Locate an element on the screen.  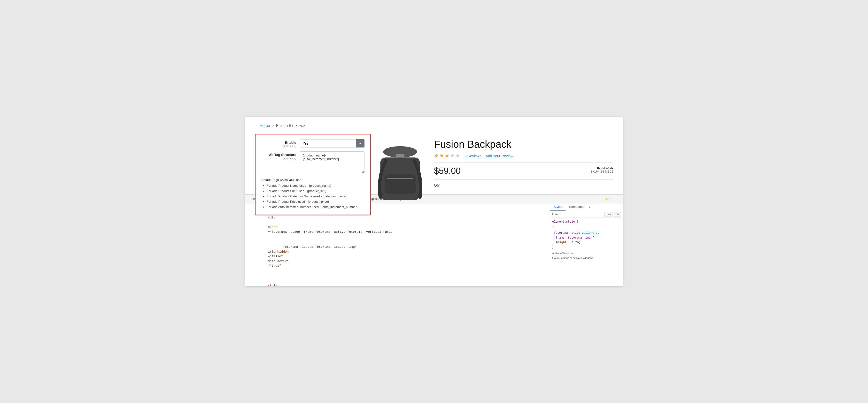
hov-button: :hov is located at coordinates (609, 214).